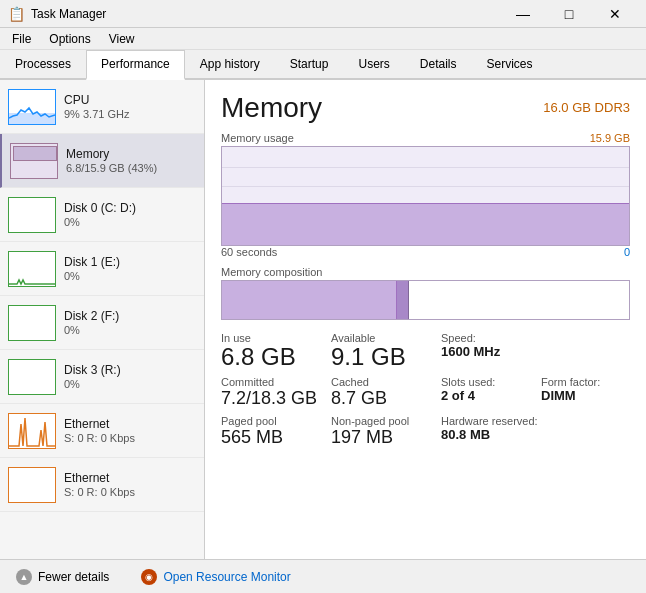  Describe the element at coordinates (310, 64) in the screenshot. I see `tab-startup: Startup` at that location.